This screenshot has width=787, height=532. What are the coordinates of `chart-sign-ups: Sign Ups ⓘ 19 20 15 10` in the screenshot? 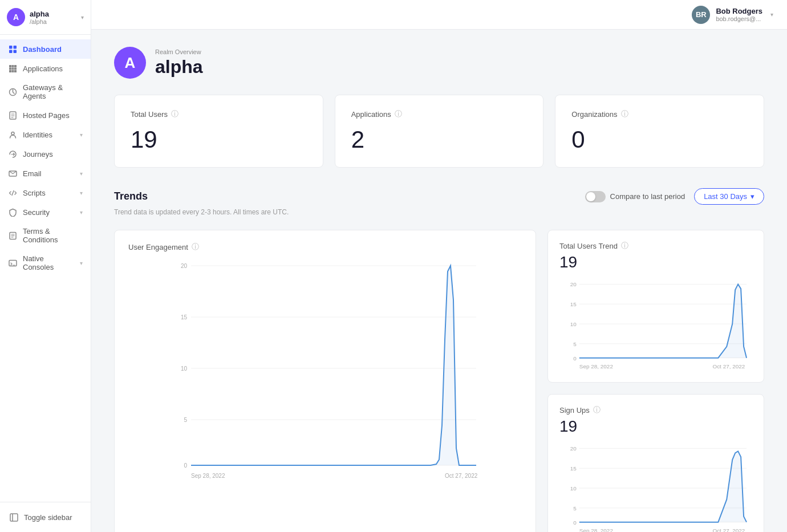 It's located at (656, 463).